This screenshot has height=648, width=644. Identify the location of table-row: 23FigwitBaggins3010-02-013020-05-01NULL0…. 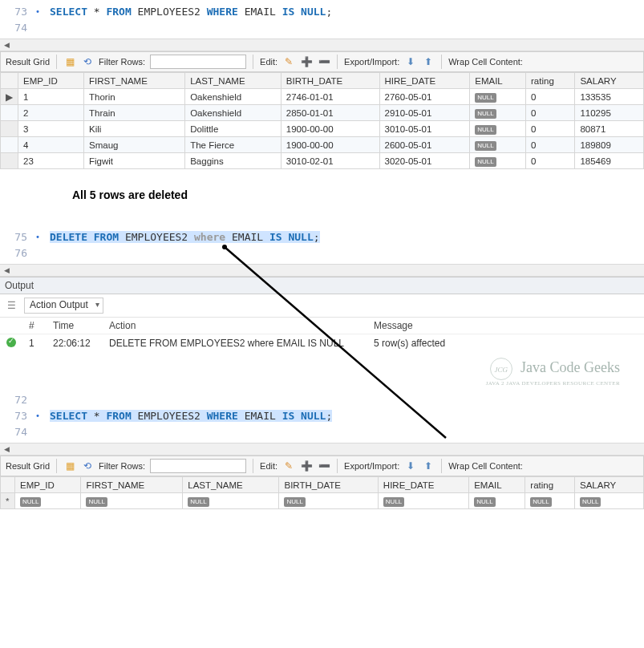
(322, 161).